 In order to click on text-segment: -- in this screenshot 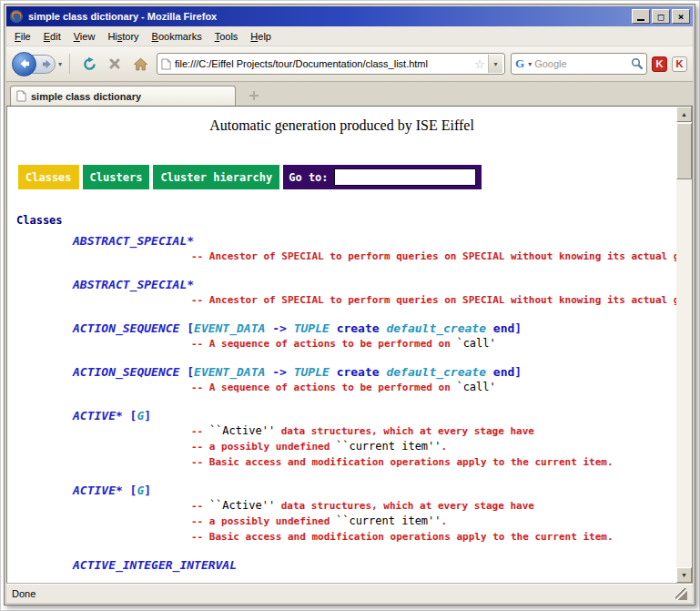, I will do `click(200, 506)`.